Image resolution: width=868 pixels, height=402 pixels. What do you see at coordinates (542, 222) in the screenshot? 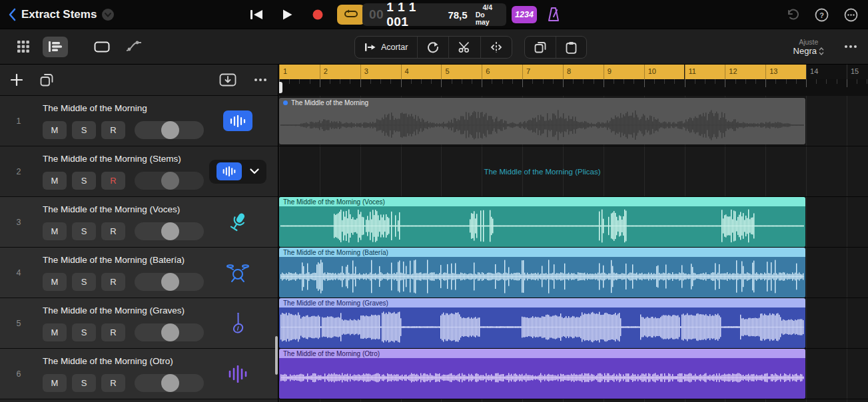
I see `audio-region: The Middle of the Morning (Voces)` at bounding box center [542, 222].